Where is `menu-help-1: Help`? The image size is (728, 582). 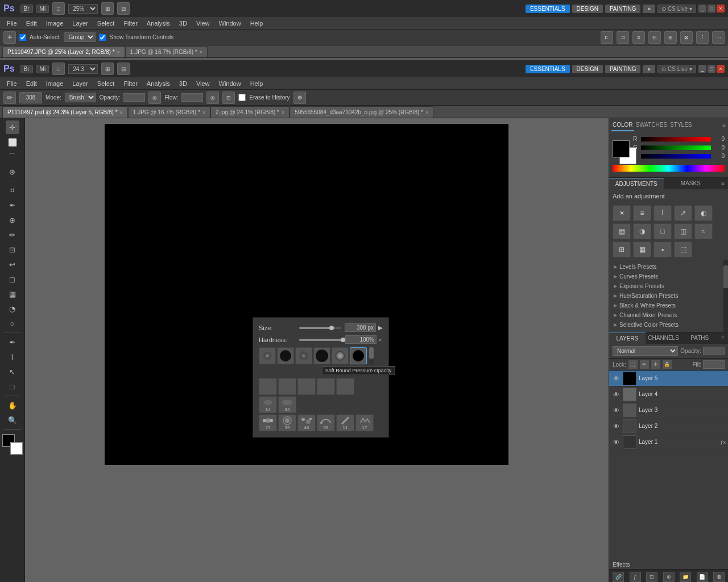 menu-help-1: Help is located at coordinates (257, 23).